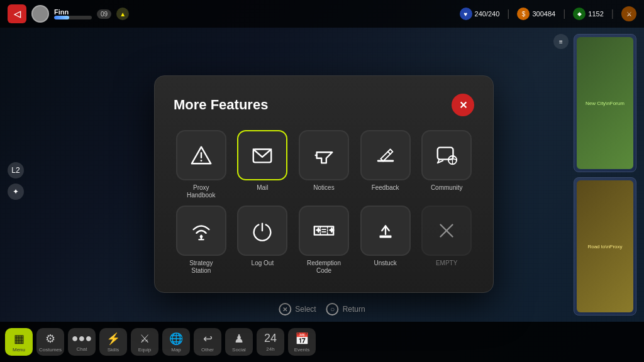 Image resolution: width=644 pixels, height=362 pixels. What do you see at coordinates (270, 338) in the screenshot?
I see `time-icon: 24` at bounding box center [270, 338].